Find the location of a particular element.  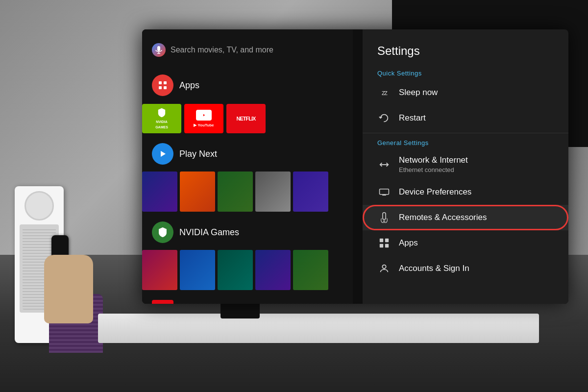

search-bar: Search movies, TV, and more is located at coordinates (247, 50).